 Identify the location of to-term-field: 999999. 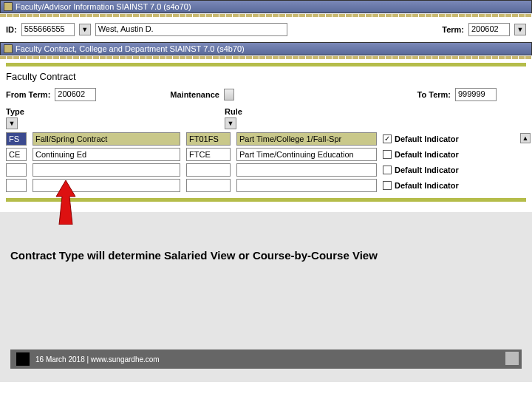
(476, 95).